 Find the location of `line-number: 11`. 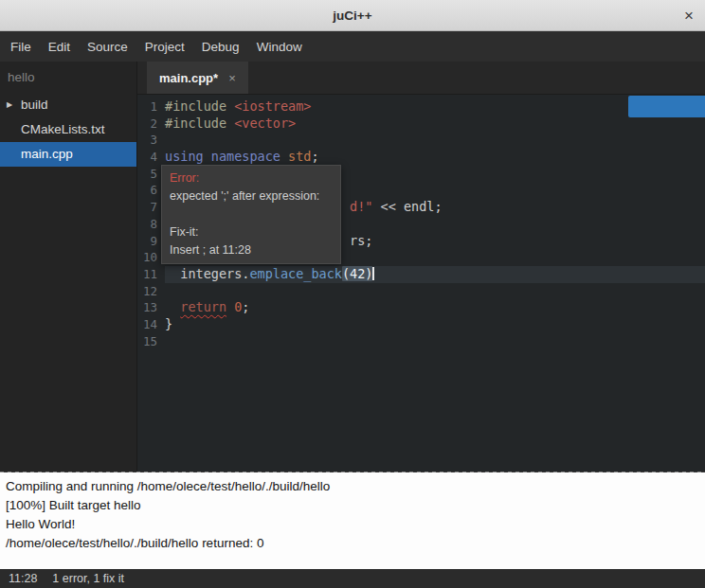

line-number: 11 is located at coordinates (152, 275).